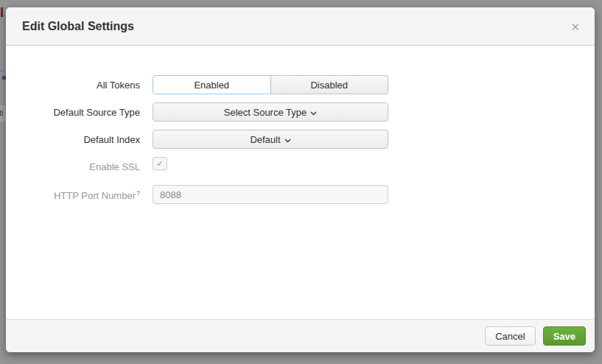 The image size is (602, 364). What do you see at coordinates (73, 193) in the screenshot?
I see `http-port-label: HTTP Port Number?` at bounding box center [73, 193].